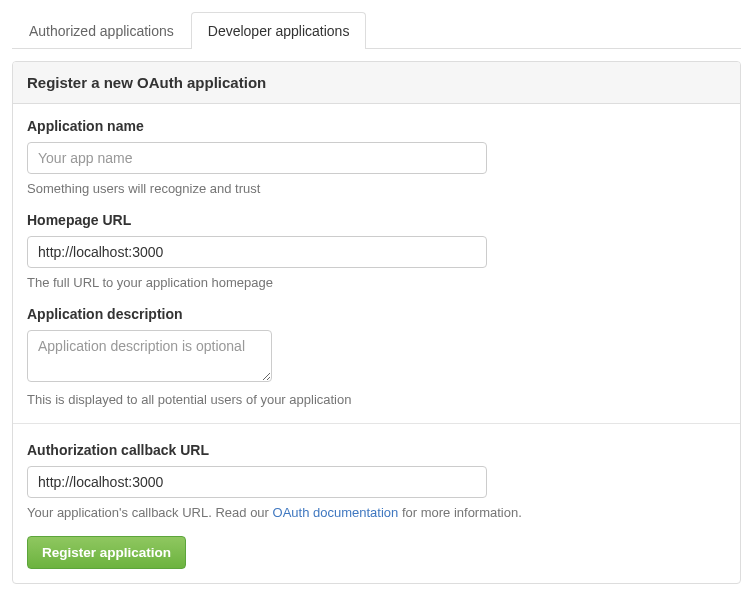 This screenshot has height=603, width=753. I want to click on application-description-label: Application description, so click(376, 314).